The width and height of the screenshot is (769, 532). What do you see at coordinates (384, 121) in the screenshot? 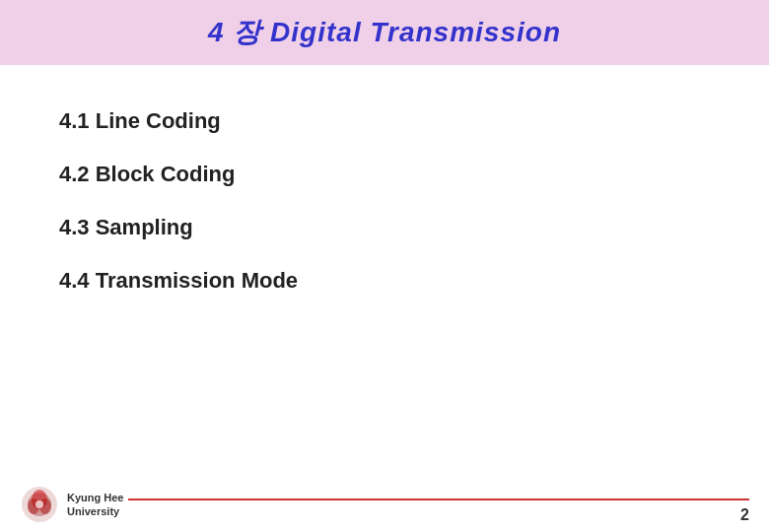
I see `menu-item-1: 4.1 Line Coding` at bounding box center [384, 121].